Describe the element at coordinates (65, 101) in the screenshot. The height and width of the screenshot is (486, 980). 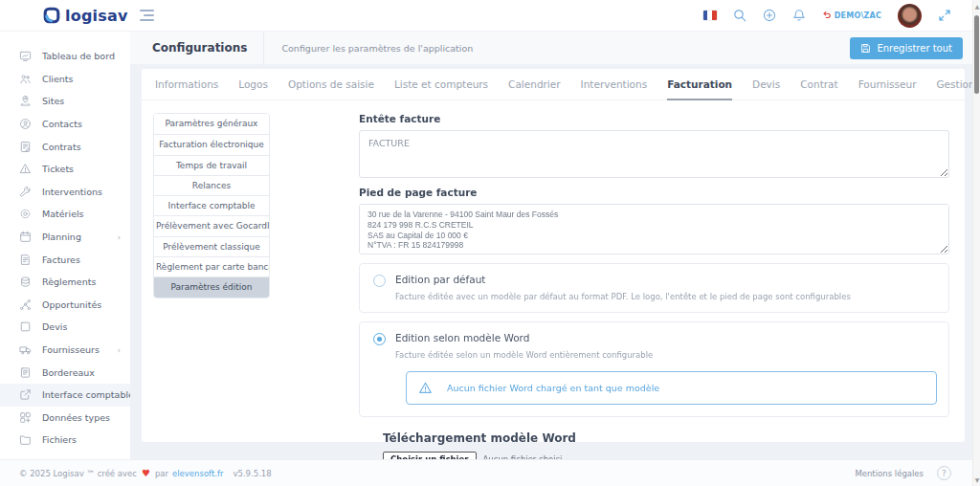
I see `sidebar-item-sites: Sites` at that location.